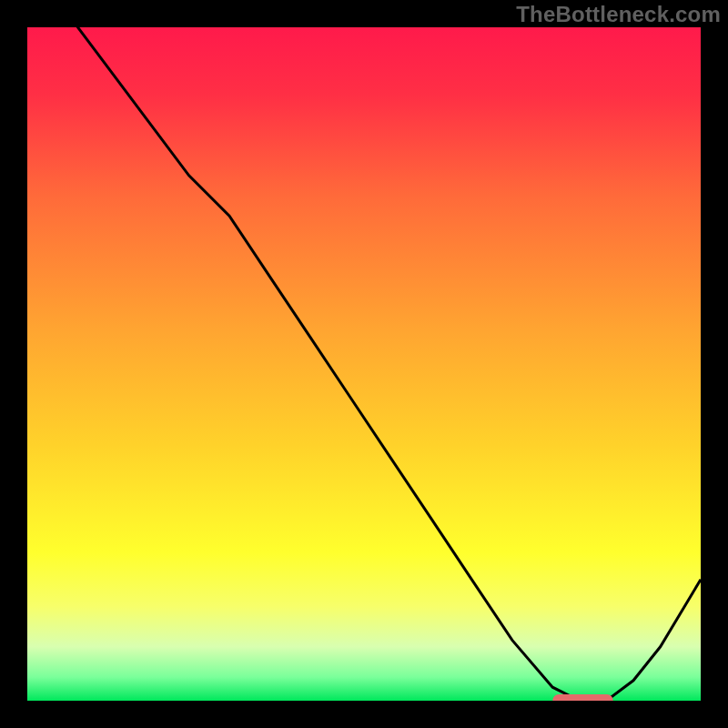 This screenshot has height=728, width=728. Describe the element at coordinates (582, 697) in the screenshot. I see `optimal-marker` at that location.